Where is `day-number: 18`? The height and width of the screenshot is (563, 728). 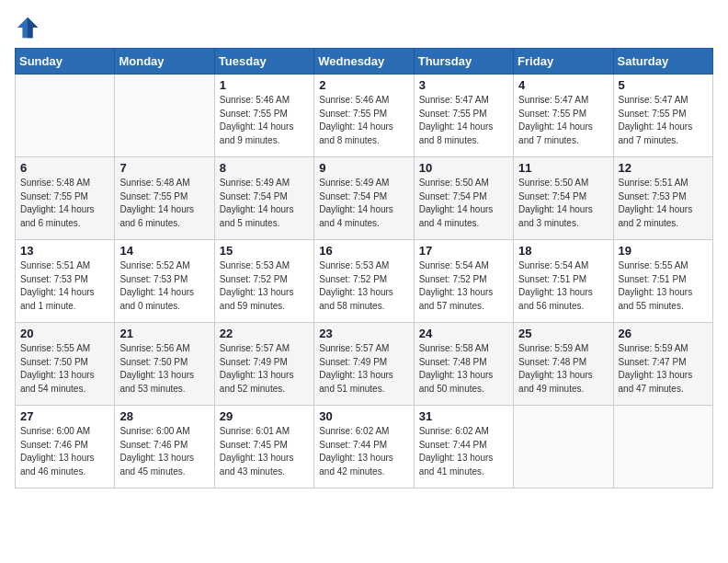 day-number: 18 is located at coordinates (563, 250).